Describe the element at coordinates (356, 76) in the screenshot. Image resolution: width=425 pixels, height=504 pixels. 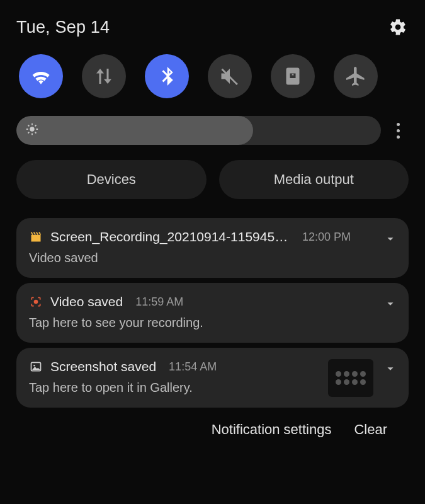
I see `airplane-icon` at that location.